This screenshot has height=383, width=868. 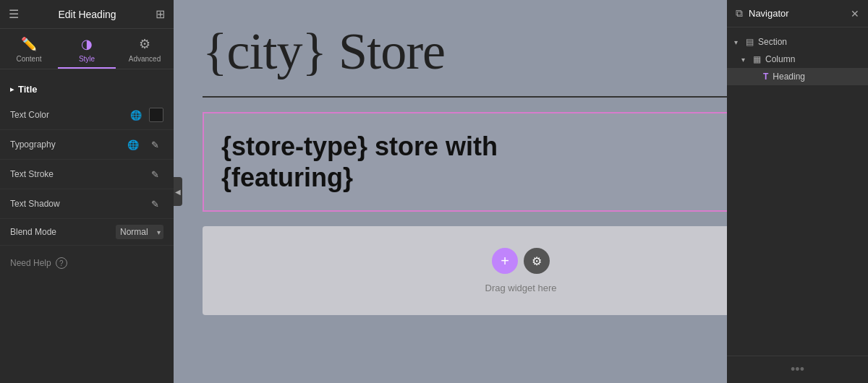 What do you see at coordinates (87, 14) in the screenshot?
I see `panel-title: Edit Heading` at bounding box center [87, 14].